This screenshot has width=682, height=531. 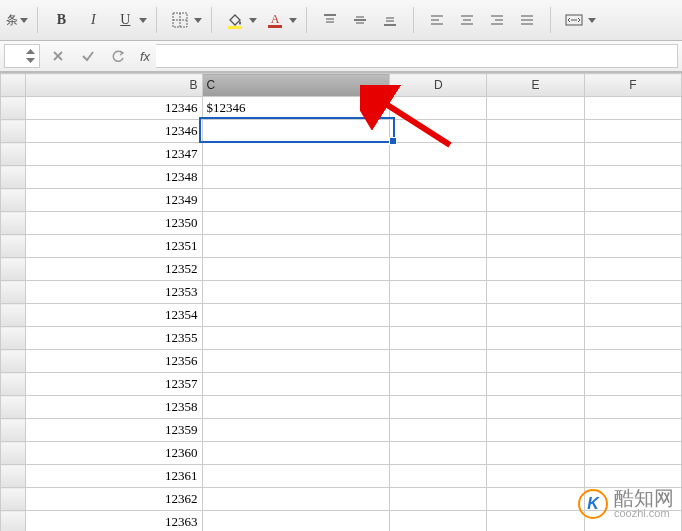 I want to click on cell-F4, so click(x=632, y=178).